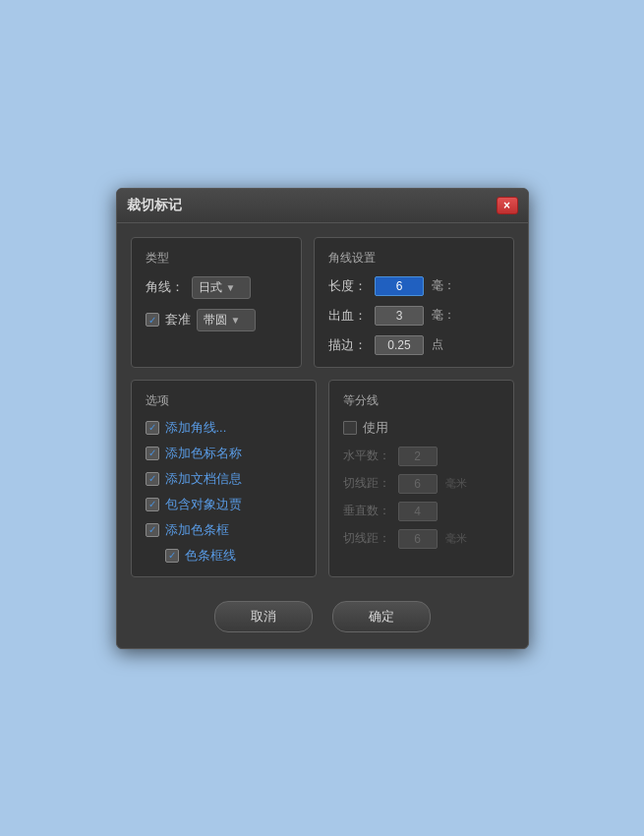  Describe the element at coordinates (226, 321) in the screenshot. I see `fit-type-select: 带圆 ▼` at that location.